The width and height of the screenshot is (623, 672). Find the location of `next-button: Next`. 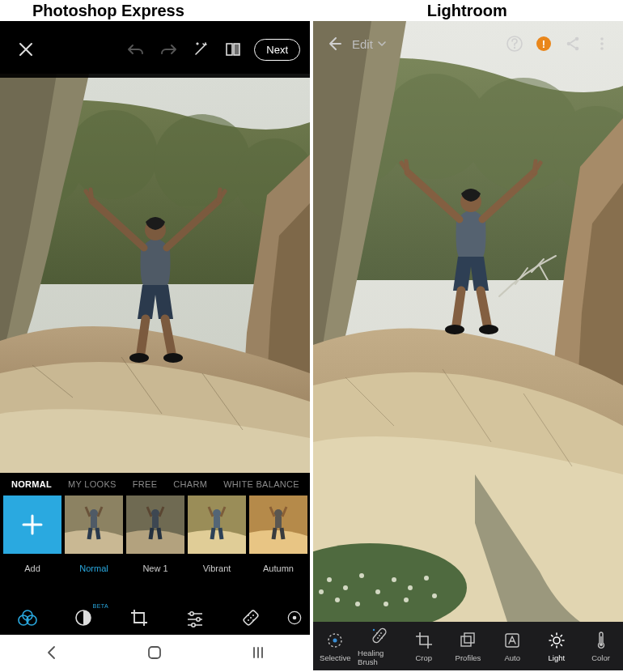

next-button: Next is located at coordinates (277, 50).